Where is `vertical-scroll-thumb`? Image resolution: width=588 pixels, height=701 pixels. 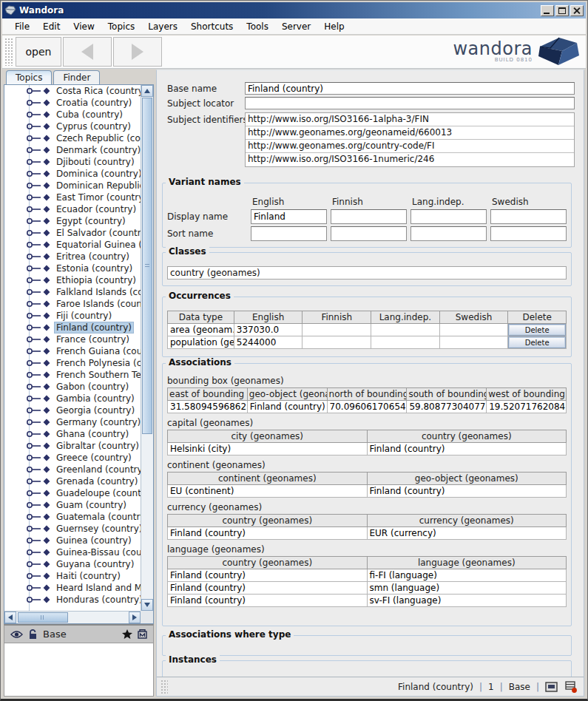
vertical-scroll-thumb is located at coordinates (147, 266).